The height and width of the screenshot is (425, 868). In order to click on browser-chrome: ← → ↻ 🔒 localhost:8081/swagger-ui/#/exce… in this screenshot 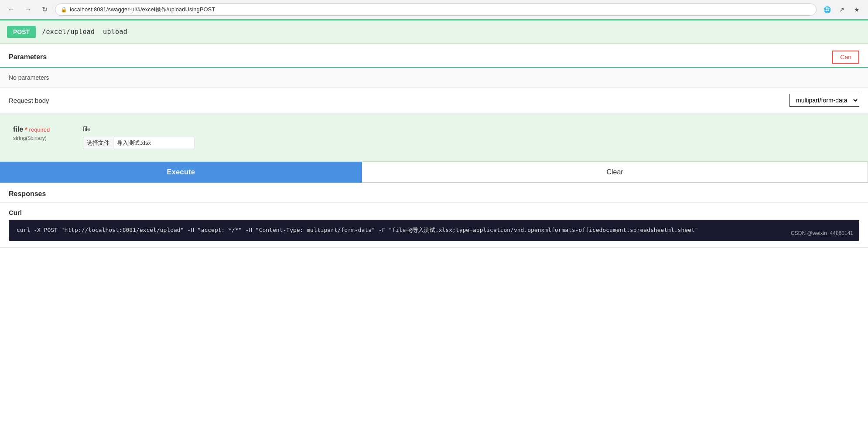, I will do `click(434, 10)`.